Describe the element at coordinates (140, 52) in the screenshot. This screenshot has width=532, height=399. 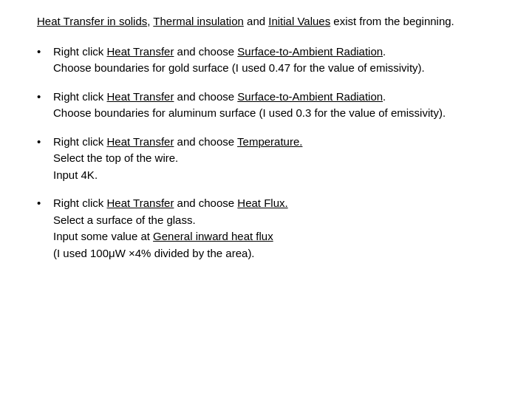
I see `segment-1-0-1: Heat Transfer` at that location.